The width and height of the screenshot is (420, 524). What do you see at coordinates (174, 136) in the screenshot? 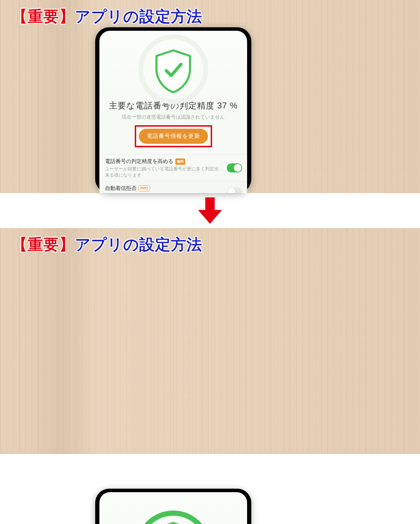
I see `update-database-button: 電話番号情報を更新` at bounding box center [174, 136].